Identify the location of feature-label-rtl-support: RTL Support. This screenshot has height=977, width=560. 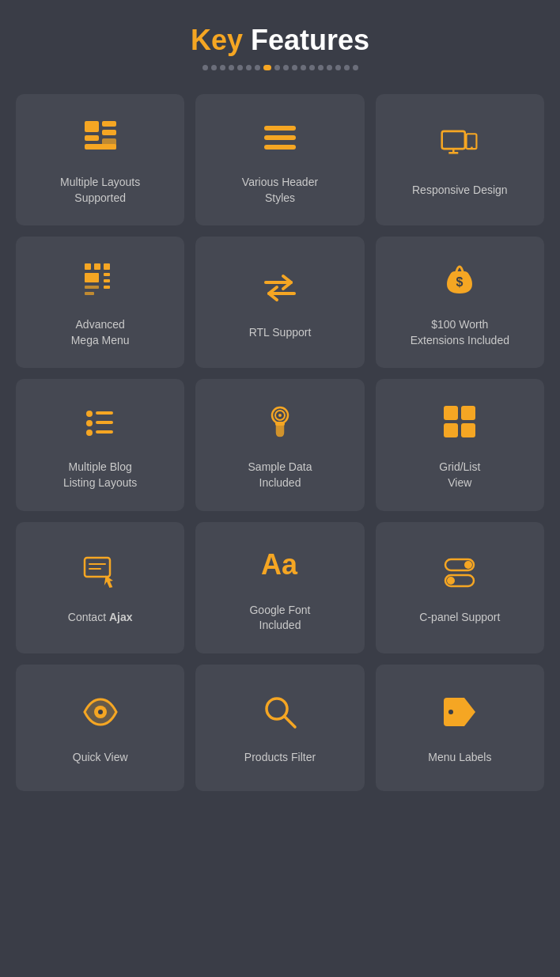
(280, 333).